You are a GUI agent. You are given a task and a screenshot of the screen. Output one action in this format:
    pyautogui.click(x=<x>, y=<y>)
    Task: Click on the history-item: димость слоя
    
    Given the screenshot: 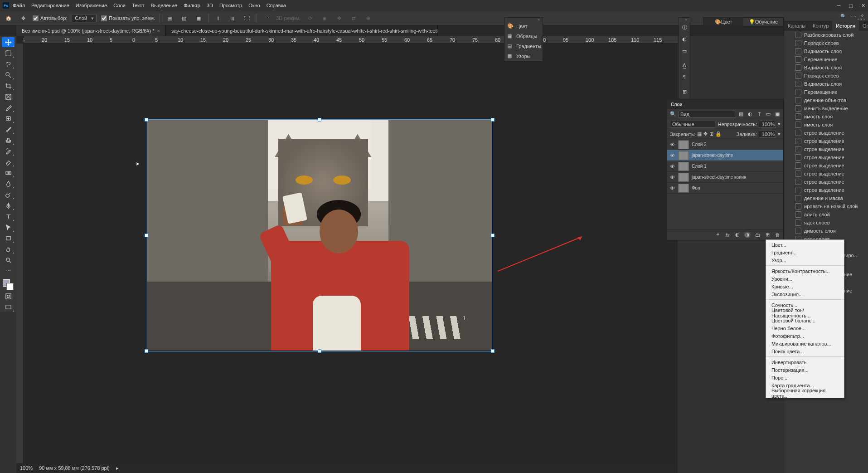 What is the action you would take?
    pyautogui.click(x=826, y=231)
    